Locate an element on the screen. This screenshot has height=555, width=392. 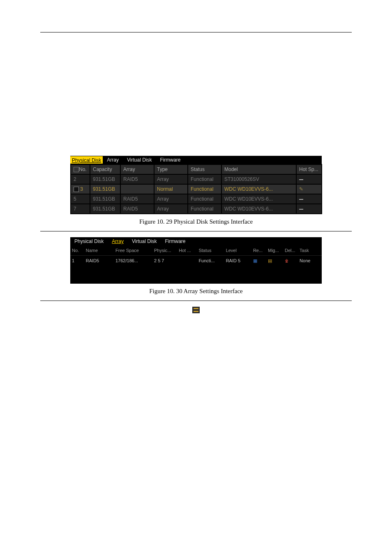
footer-icon-row is located at coordinates (196, 311).